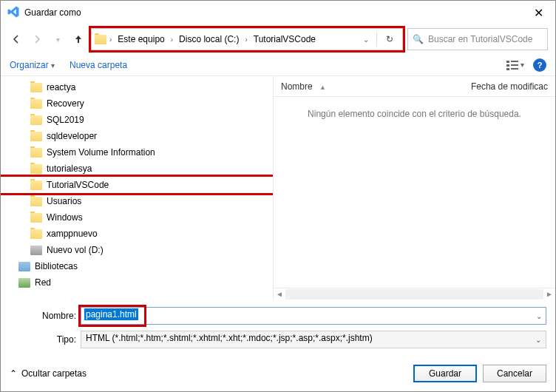  What do you see at coordinates (278, 324) in the screenshot?
I see `save-form: Nombre: pagina1.html ⌄ Tipo: HTML (*.htm…` at bounding box center [278, 324].